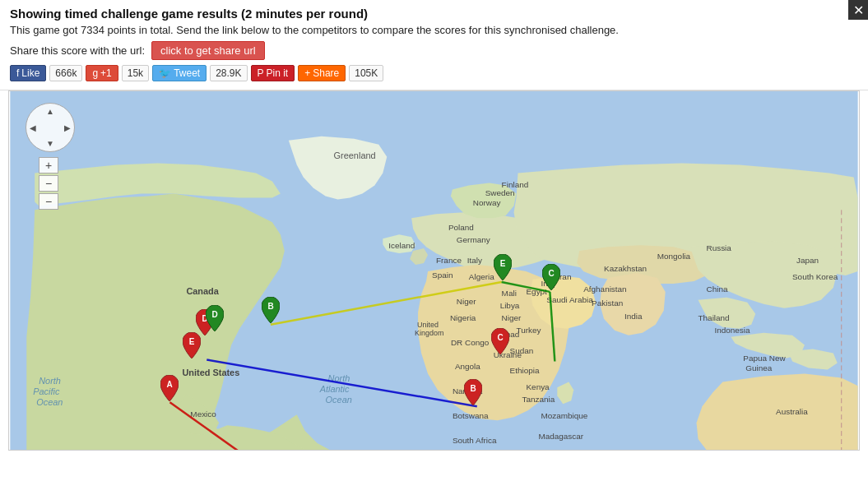 The width and height of the screenshot is (868, 495). Describe the element at coordinates (50, 127) in the screenshot. I see `nav-circle: ▲ ▼ ◀ ▶` at that location.